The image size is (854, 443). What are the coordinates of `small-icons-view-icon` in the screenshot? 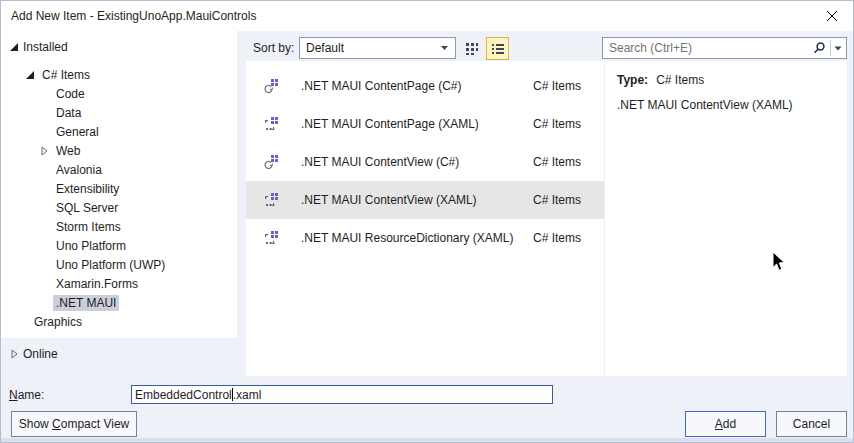 It's located at (472, 49).